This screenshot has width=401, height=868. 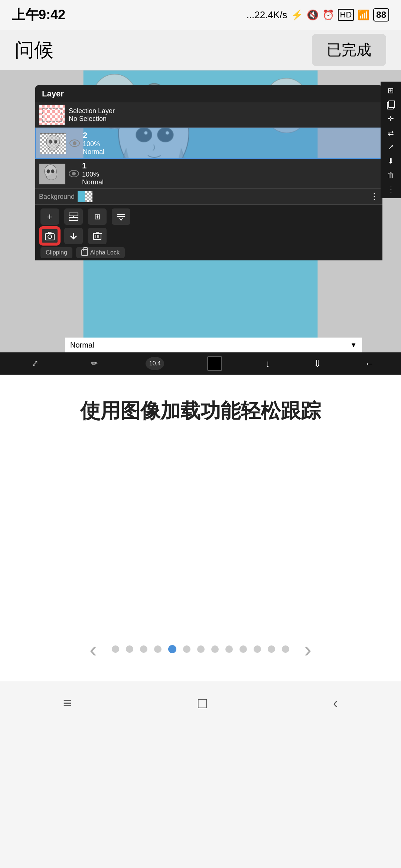 I want to click on layer-2-info: 2 100% Normal, so click(x=230, y=143).